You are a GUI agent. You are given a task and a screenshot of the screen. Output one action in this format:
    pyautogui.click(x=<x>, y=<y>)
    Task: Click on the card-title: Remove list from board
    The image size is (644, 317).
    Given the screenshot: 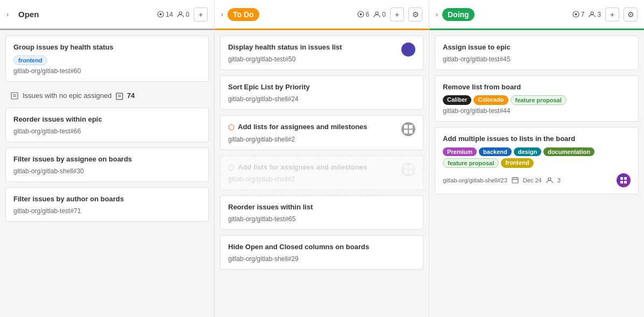 What is the action you would take?
    pyautogui.click(x=537, y=87)
    